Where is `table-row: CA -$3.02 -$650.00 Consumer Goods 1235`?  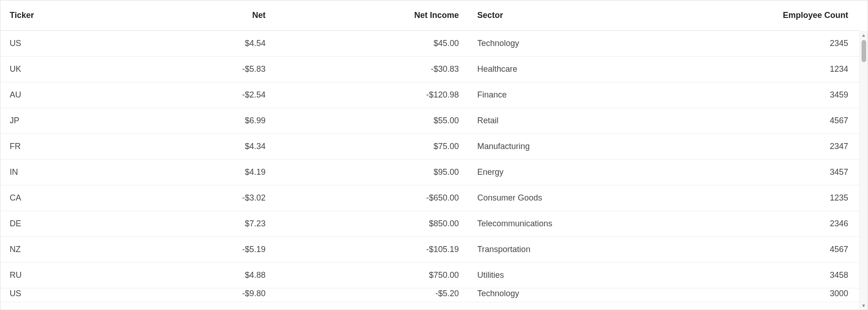 table-row: CA -$3.02 -$650.00 Consumer Goods 1235 is located at coordinates (430, 198).